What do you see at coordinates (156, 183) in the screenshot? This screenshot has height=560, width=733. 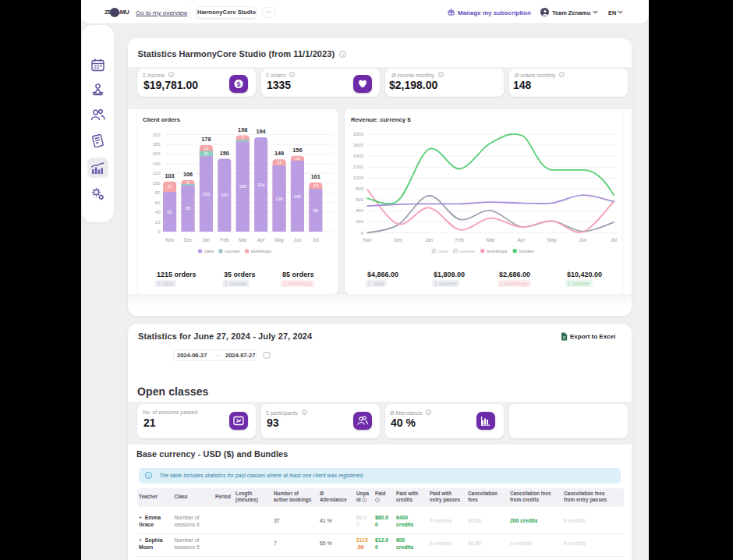 I see `svg-text: 100` at bounding box center [156, 183].